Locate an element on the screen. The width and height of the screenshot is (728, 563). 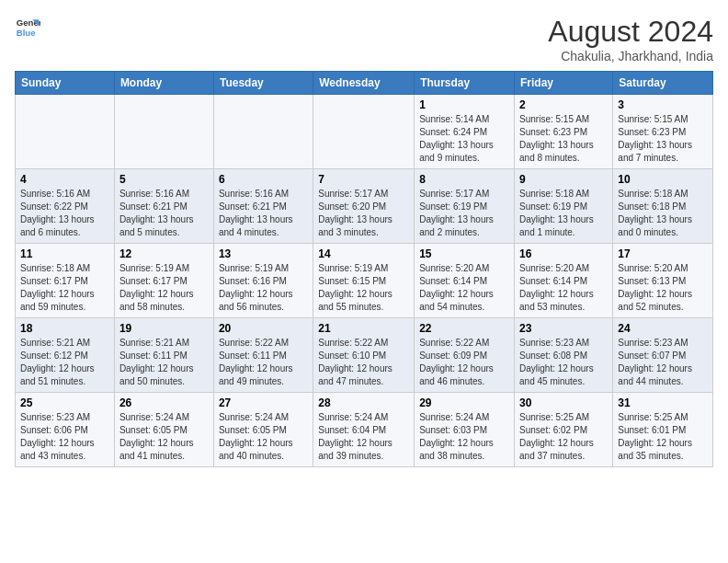
day-number: 10 is located at coordinates (663, 179).